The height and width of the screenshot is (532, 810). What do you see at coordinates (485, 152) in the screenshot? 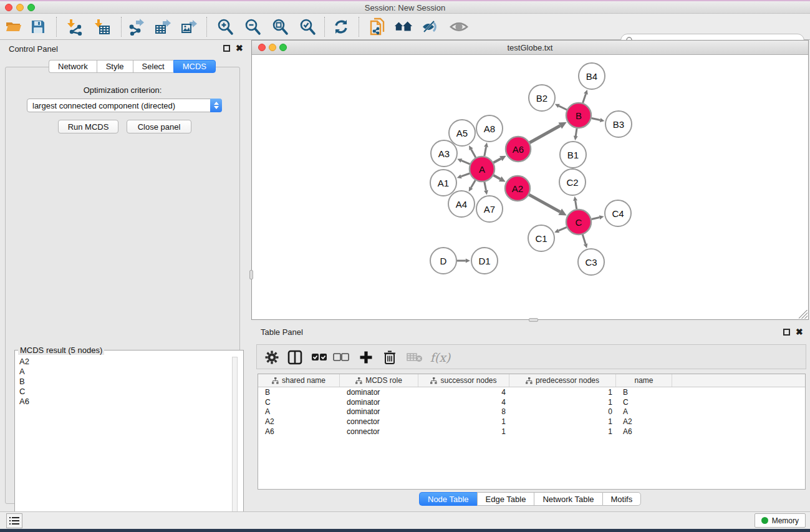
I see `edge-A-A8` at bounding box center [485, 152].